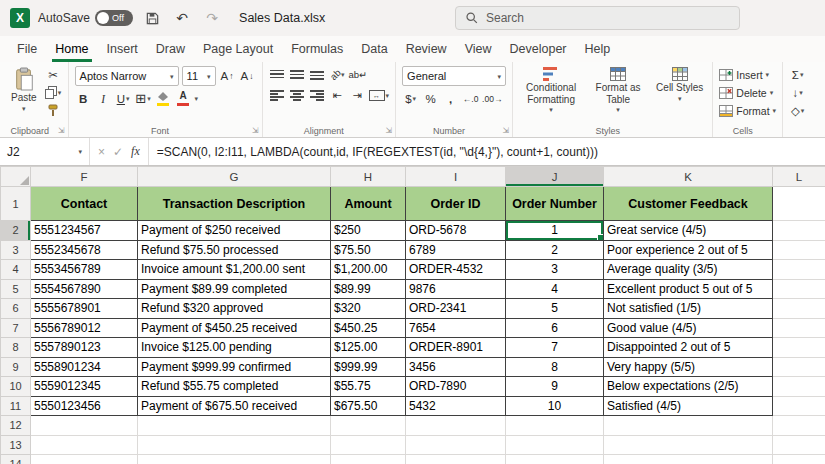  I want to click on menu-item-draw: Draw, so click(170, 49).